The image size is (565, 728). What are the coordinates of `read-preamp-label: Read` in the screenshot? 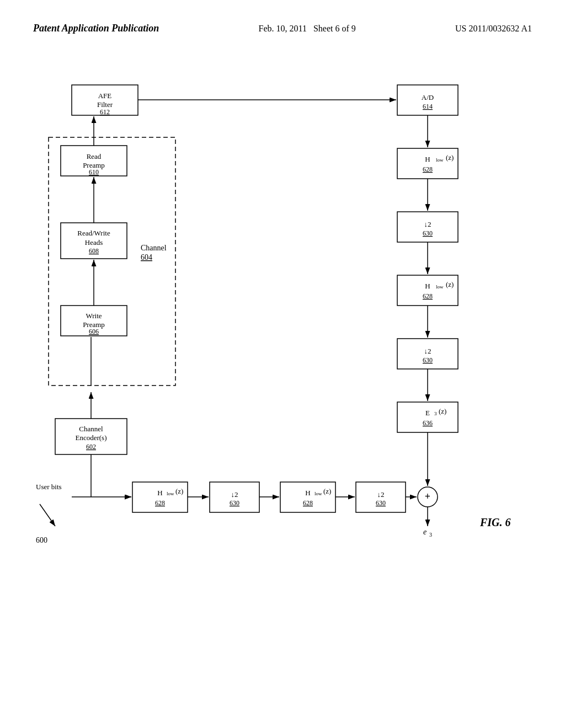 It's located at (94, 157).